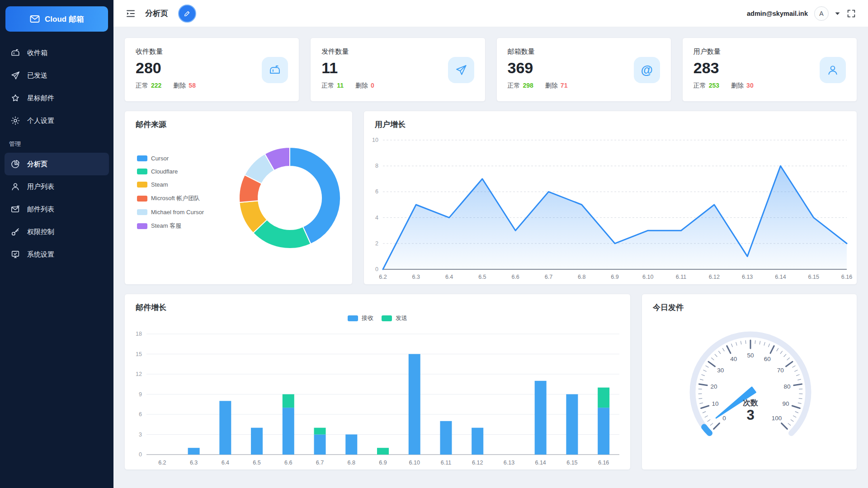  I want to click on svg-text: 9, so click(140, 394).